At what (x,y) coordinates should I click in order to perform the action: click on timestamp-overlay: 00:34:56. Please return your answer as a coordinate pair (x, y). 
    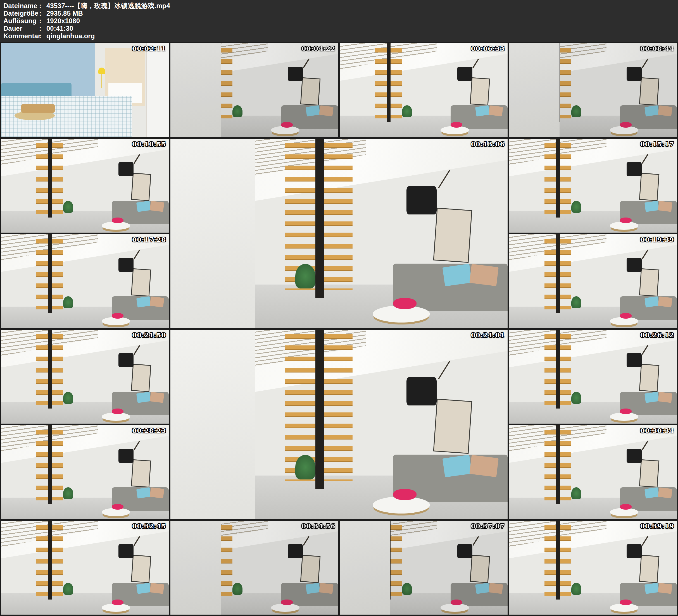
    Looking at the image, I should click on (318, 526).